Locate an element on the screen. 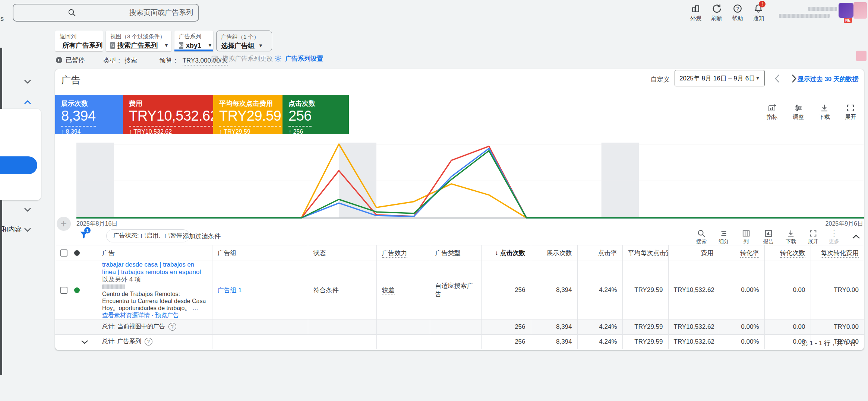 This screenshot has width=868, height=401. col-header-impressions: 展示次数 is located at coordinates (554, 253).